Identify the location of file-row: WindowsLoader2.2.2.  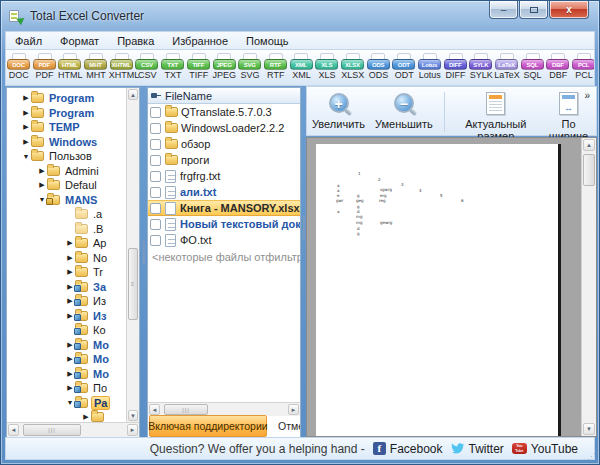
(224, 128).